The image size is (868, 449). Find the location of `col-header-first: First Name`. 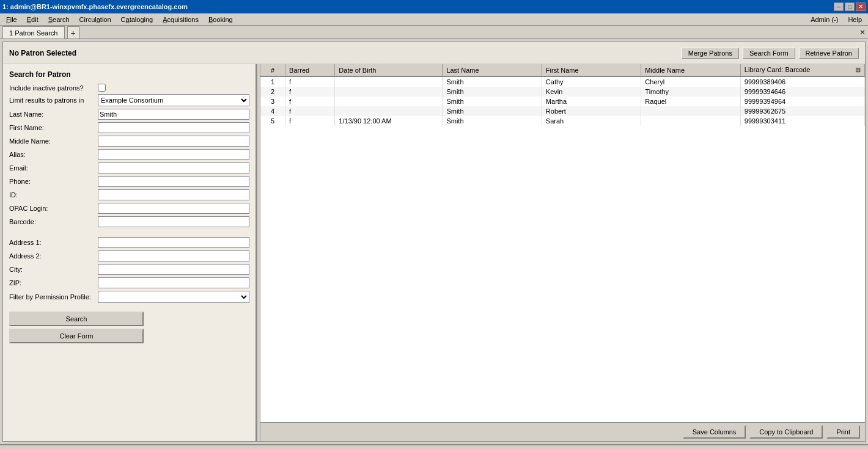

col-header-first: First Name is located at coordinates (591, 70).